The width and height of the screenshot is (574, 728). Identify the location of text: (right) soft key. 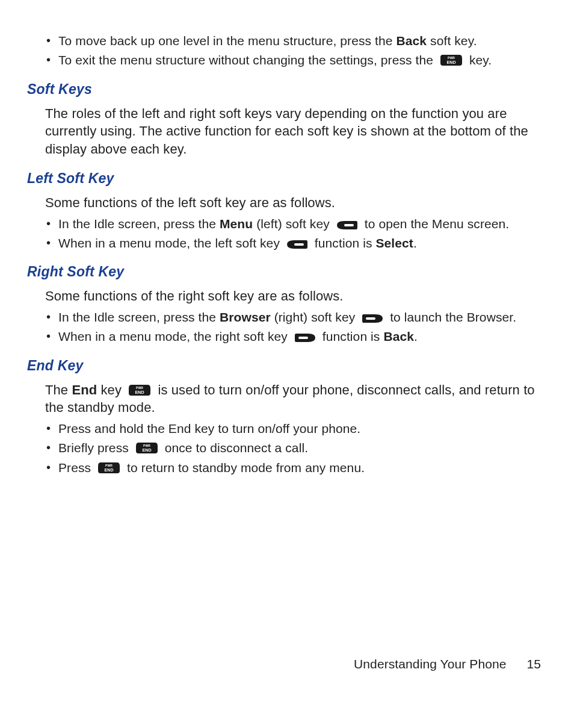
(315, 317).